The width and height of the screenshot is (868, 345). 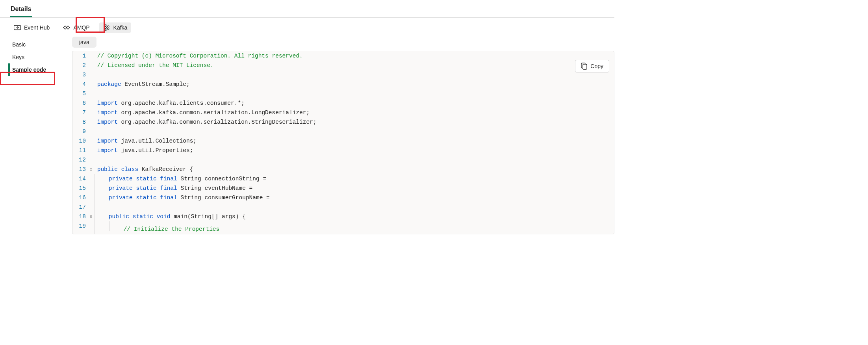 I want to click on sidebar-item-keys: Keys, so click(x=35, y=57).